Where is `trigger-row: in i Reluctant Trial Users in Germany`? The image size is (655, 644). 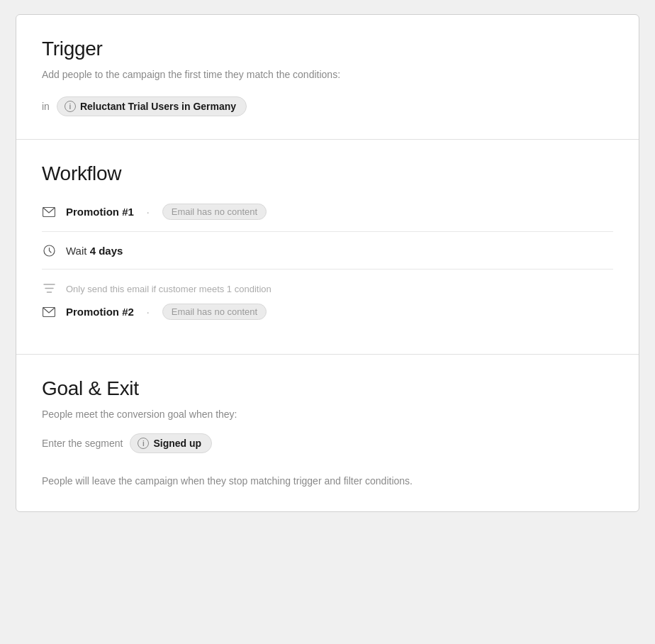 trigger-row: in i Reluctant Trial Users in Germany is located at coordinates (328, 106).